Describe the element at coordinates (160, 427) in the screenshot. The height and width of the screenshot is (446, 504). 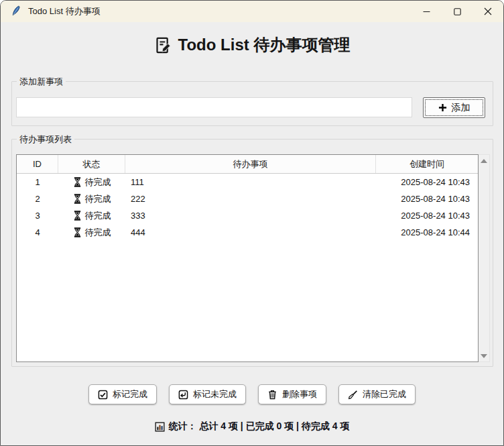
I see `bar-chart-icon` at that location.